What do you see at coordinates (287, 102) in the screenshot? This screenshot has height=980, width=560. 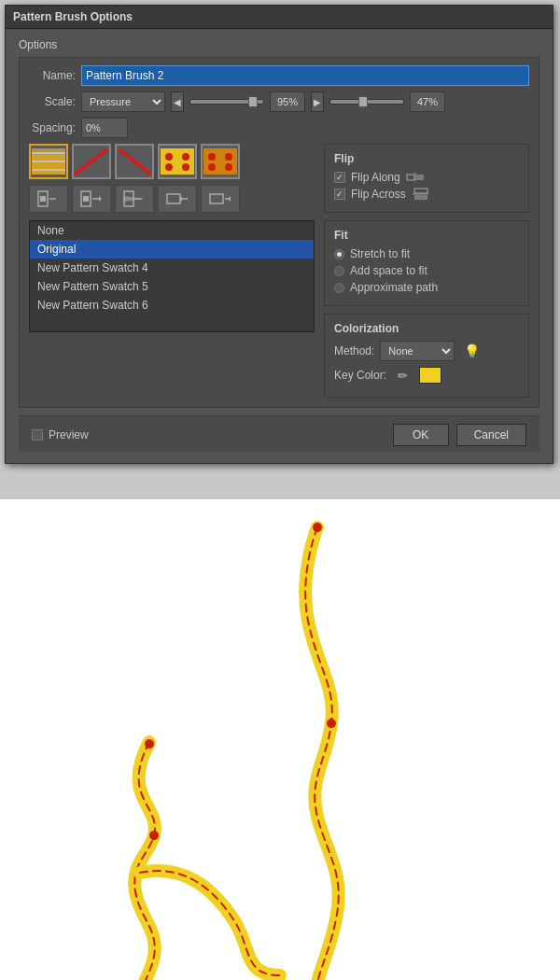 I see `scale-pct1-input` at bounding box center [287, 102].